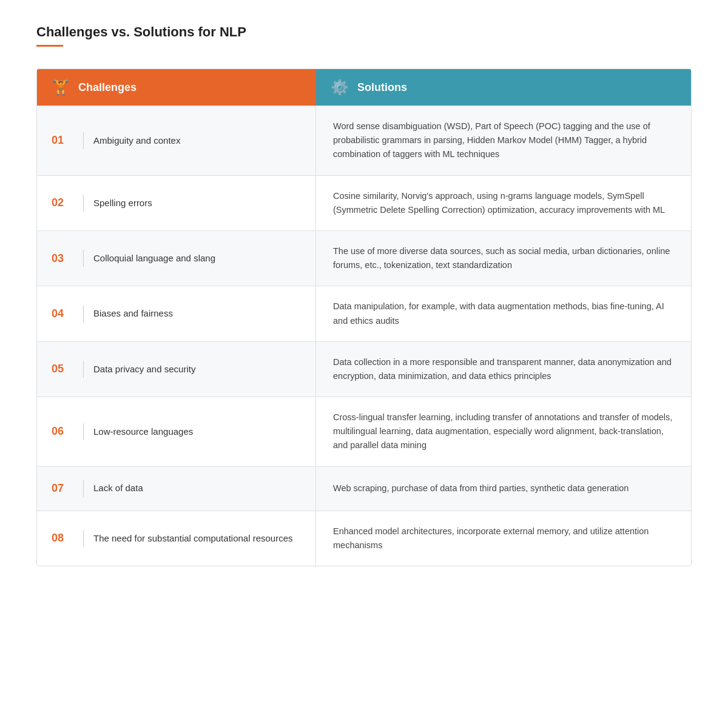 This screenshot has height=704, width=728. I want to click on challenge-cell: 06 Low-resource languages, so click(177, 432).